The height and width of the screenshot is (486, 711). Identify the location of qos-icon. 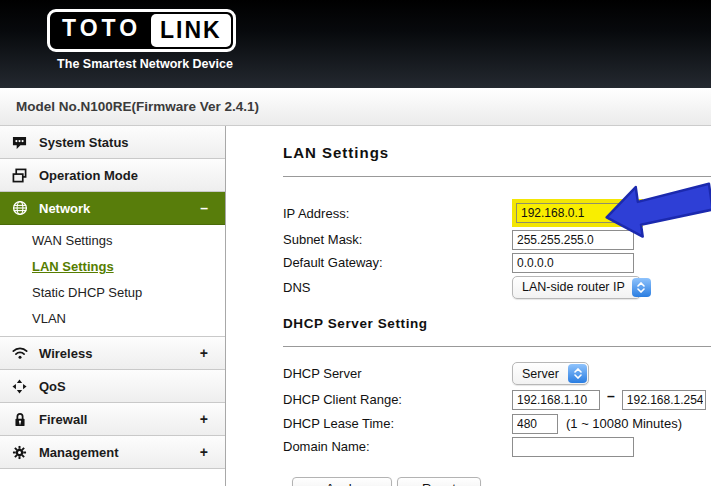
(20, 386).